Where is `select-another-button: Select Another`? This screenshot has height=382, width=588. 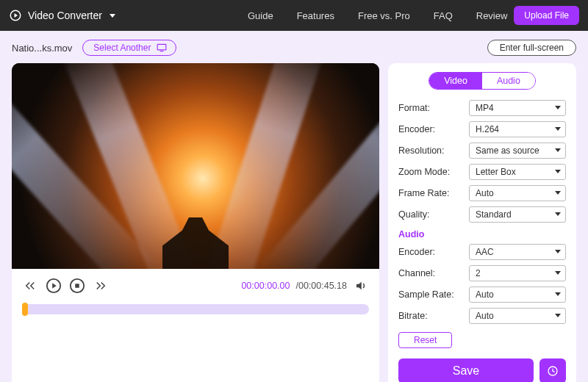
select-another-button: Select Another is located at coordinates (129, 48).